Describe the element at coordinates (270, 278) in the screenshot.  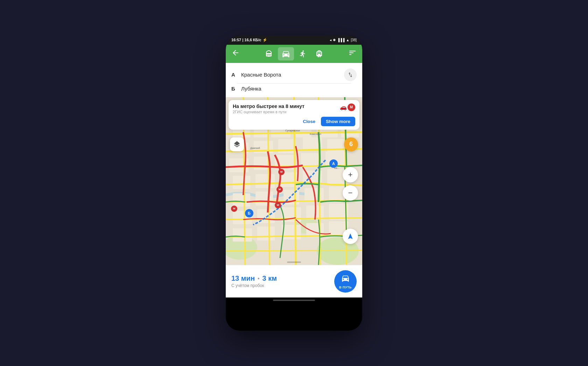
I see `route-distance: 3 км` at that location.